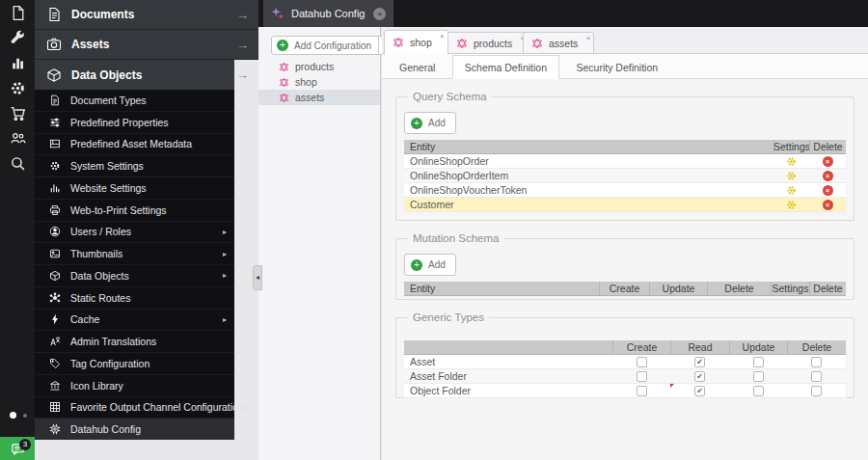  What do you see at coordinates (319, 67) in the screenshot?
I see `config-item-products: products` at bounding box center [319, 67].